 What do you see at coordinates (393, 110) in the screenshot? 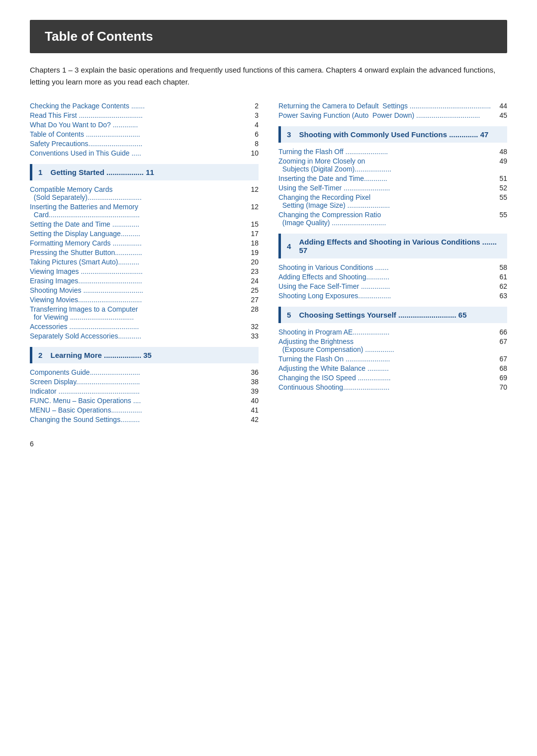
I see `preamble-entries-right: Returning the Camera to Default Settings…` at bounding box center [393, 110].